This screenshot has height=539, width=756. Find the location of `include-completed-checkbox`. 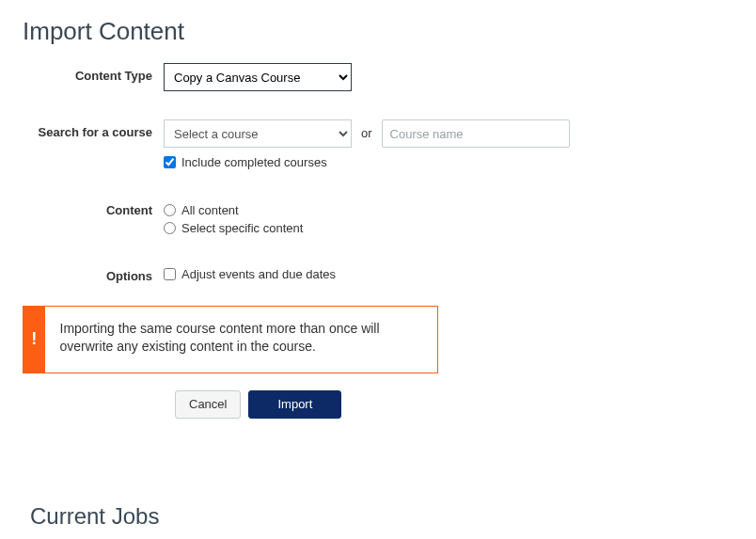

include-completed-checkbox is located at coordinates (169, 162).